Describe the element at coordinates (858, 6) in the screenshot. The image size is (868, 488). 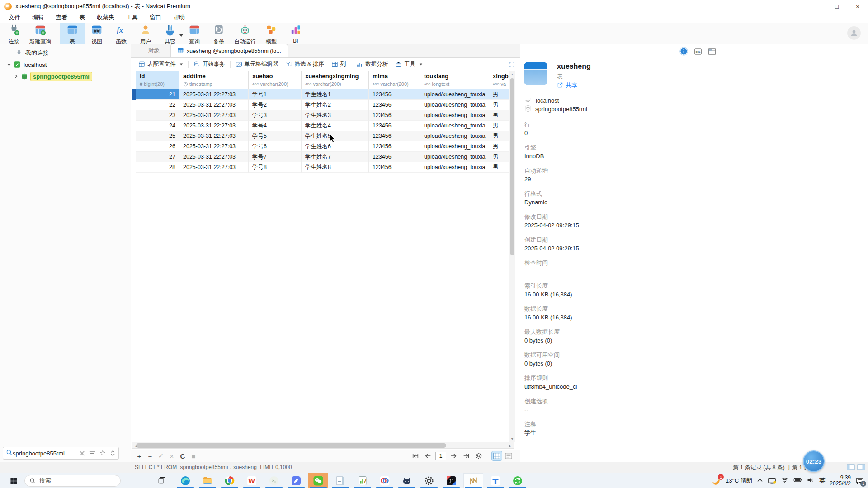
I see `close-button: ×` at that location.